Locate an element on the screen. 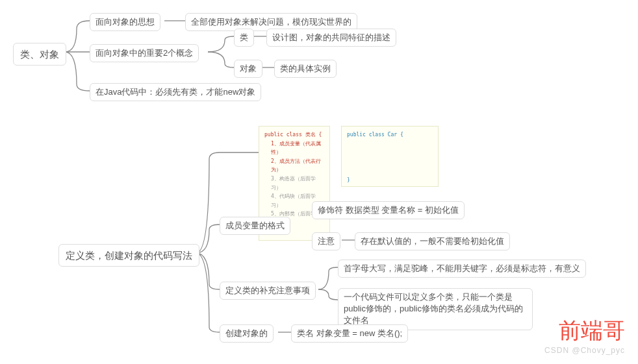 The image size is (638, 364). code-line: 1、成员变量（代表属性） is located at coordinates (294, 148).